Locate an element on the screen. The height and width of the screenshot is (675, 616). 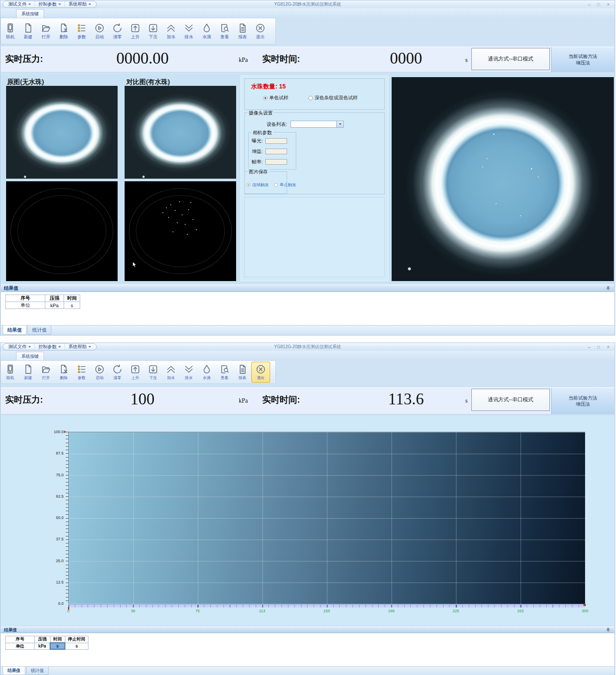
radio-dark-stripe-sample: 深色条纹或混色试样 is located at coordinates (333, 98).